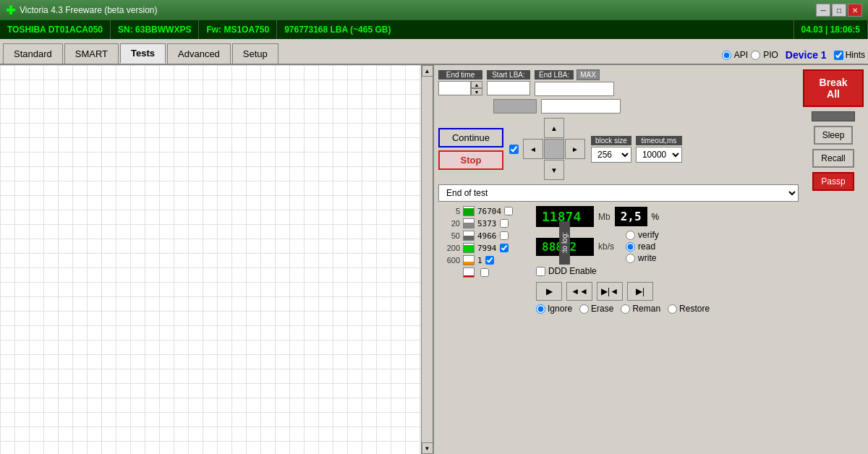 This screenshot has width=868, height=454. What do you see at coordinates (449, 236) in the screenshot?
I see `bar-label-50: 50` at bounding box center [449, 236].